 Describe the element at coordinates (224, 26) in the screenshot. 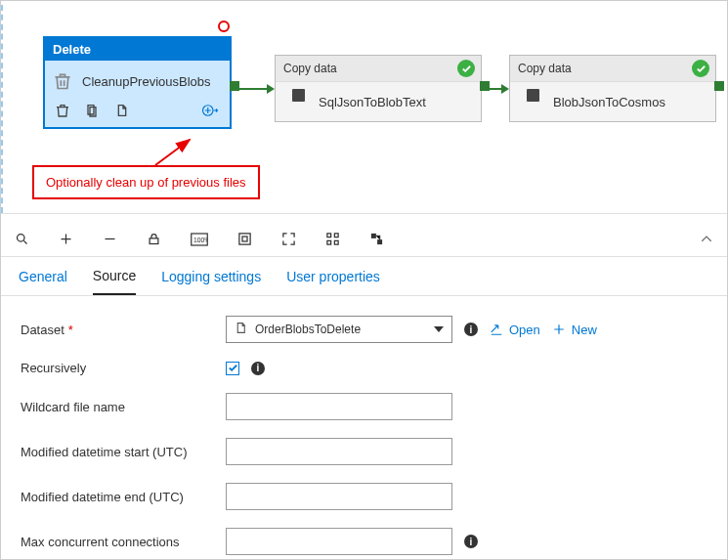

I see `annotation-marker-circle` at that location.